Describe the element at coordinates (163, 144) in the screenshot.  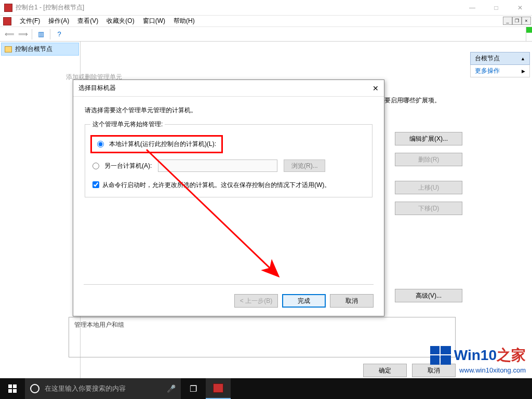
I see `radio-local-label: 本地计算机(运行此控制台的计算机)(L):` at that location.